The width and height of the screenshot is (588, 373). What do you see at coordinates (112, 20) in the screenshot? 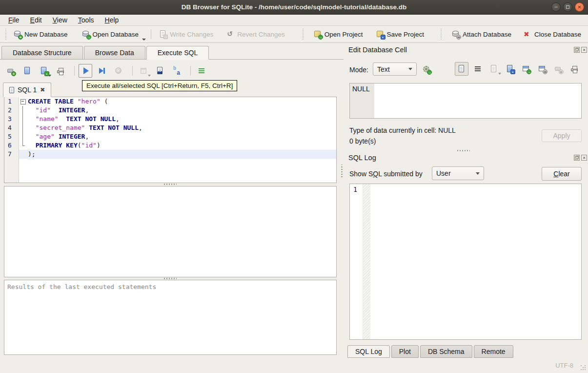
I see `menu-help: Help` at bounding box center [112, 20].